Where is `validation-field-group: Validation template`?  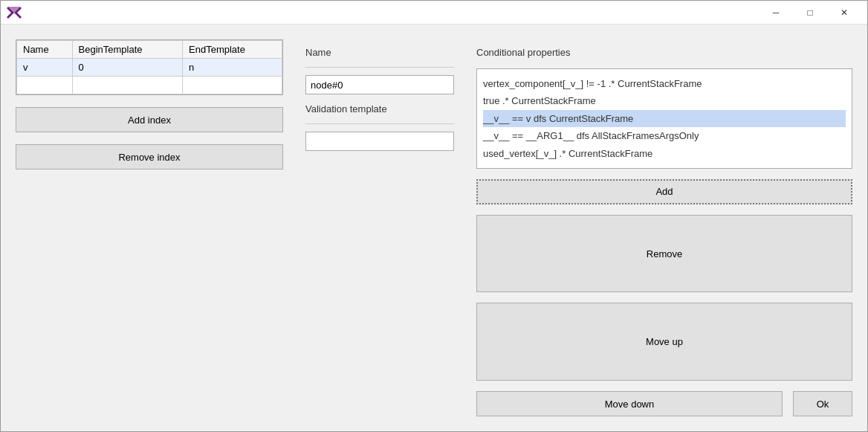 validation-field-group: Validation template is located at coordinates (380, 127).